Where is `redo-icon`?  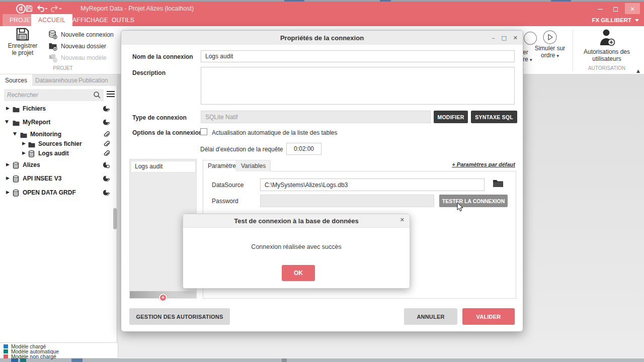 redo-icon is located at coordinates (54, 9).